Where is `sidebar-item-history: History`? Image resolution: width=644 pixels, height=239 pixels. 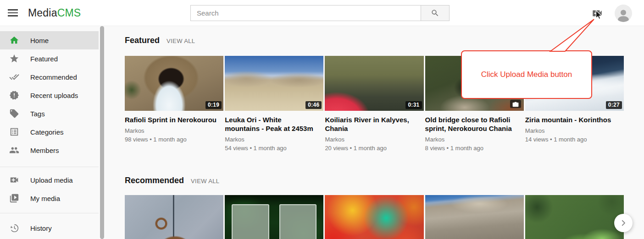
sidebar-item-history: History is located at coordinates (50, 228).